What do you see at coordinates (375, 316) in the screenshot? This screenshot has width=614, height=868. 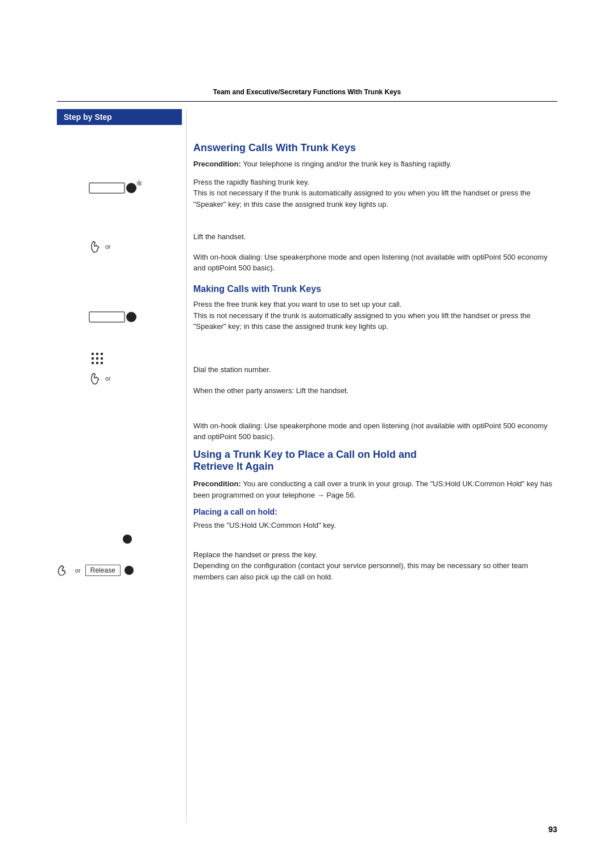 I see `making-step1: Press the free trunk key that you want t…` at bounding box center [375, 316].